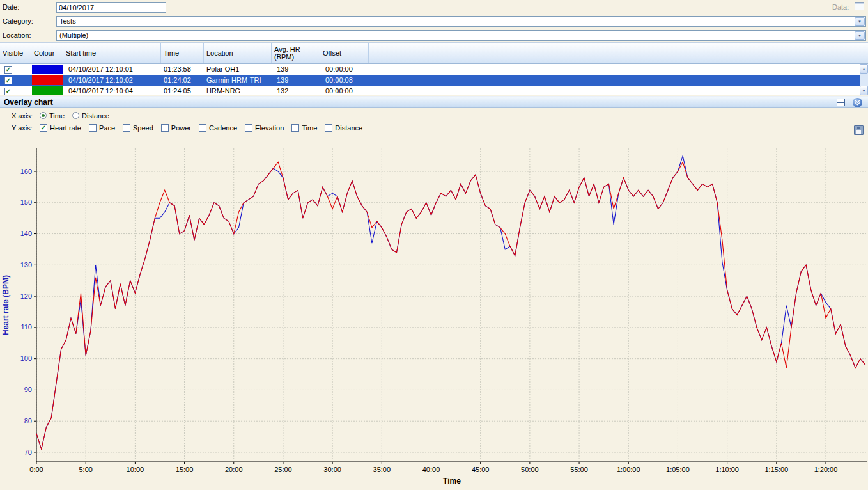 This screenshot has width=868, height=490. I want to click on x-axis-label: X axis:, so click(22, 116).